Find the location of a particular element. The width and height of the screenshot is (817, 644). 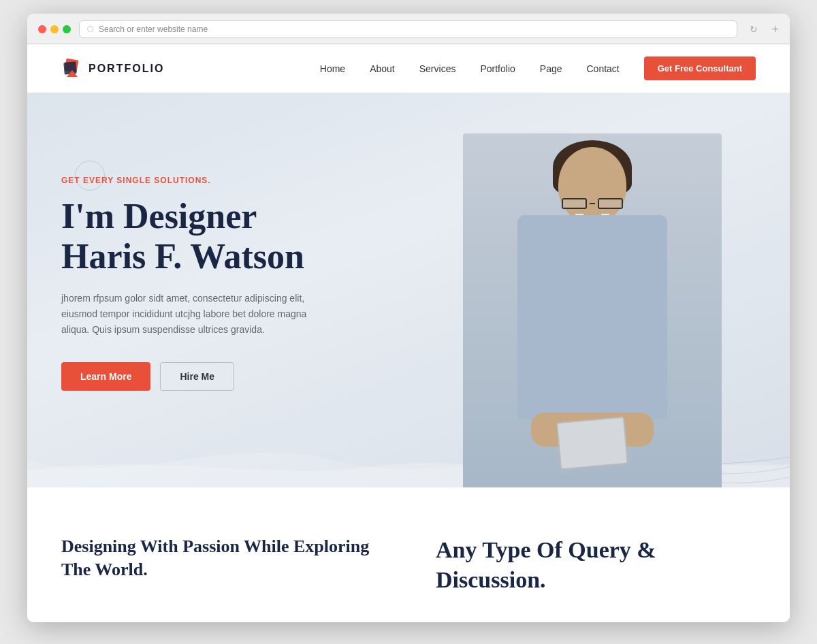

hero-title: I'm Designer Haris F. Watson is located at coordinates (225, 237).